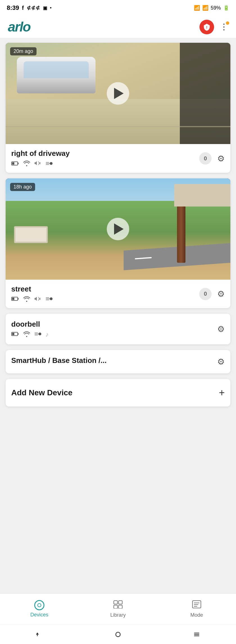 The width and height of the screenshot is (236, 644). Describe the element at coordinates (221, 294) in the screenshot. I see `settings-button-cam2: ⚙` at that location.